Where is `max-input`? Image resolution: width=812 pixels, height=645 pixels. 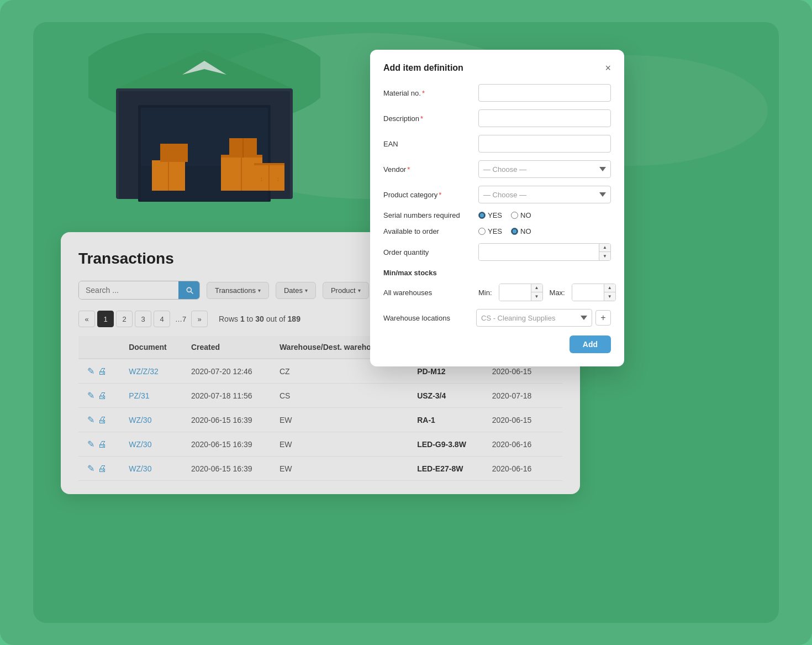 max-input is located at coordinates (588, 292).